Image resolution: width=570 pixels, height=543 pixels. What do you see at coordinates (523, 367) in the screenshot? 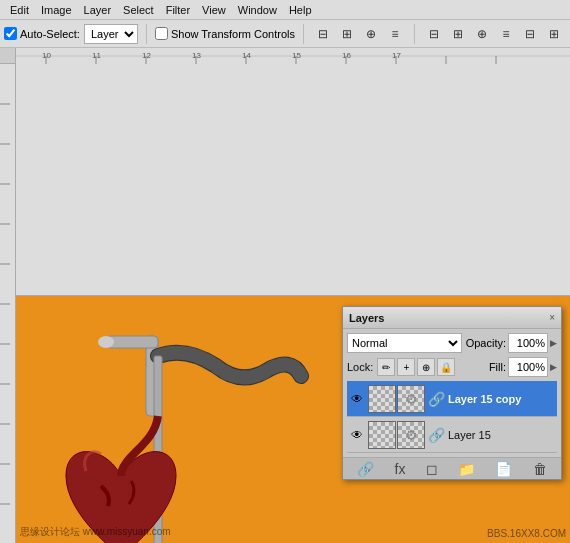
I see `fill-group: Fill: ▶` at bounding box center [523, 367].